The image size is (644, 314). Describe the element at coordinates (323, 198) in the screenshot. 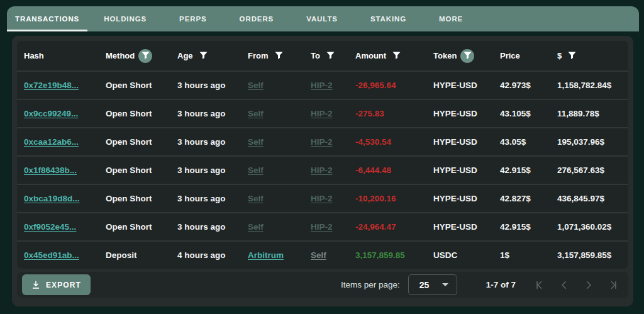

I see `table-row: 0xbca19d8d...Open Short3 hours agoSelfHI…` at that location.